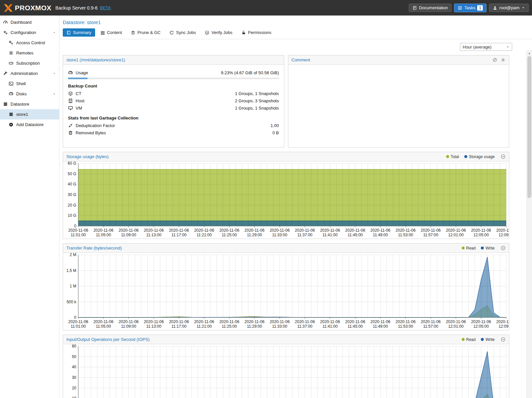 This screenshot has height=398, width=532. What do you see at coordinates (79, 94) in the screenshot?
I see `ct-label: CT` at bounding box center [79, 94].